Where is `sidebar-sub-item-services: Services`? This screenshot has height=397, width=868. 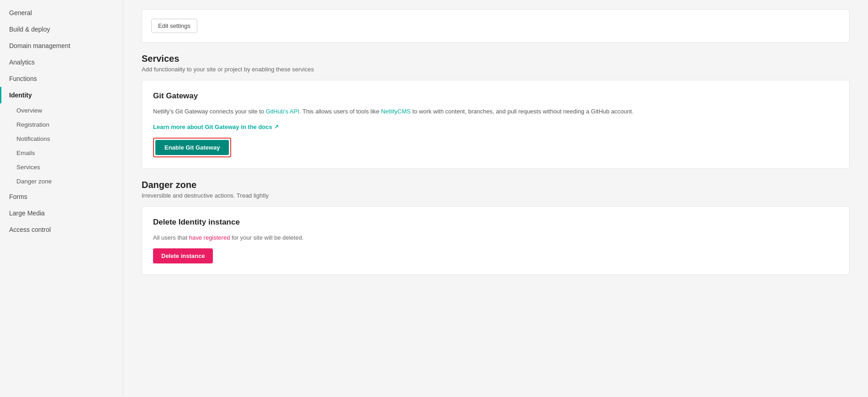
sidebar-sub-item-services: Services is located at coordinates (61, 167).